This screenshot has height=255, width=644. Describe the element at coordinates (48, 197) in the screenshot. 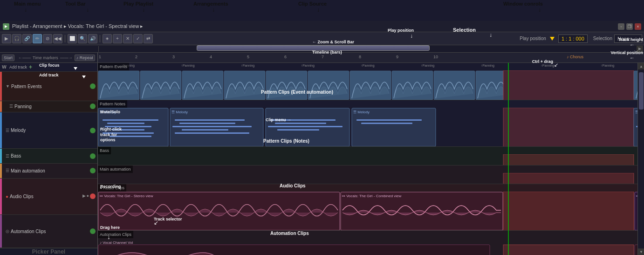

I see `track-row-audio: ● Audio Clips ▶ ●` at that location.